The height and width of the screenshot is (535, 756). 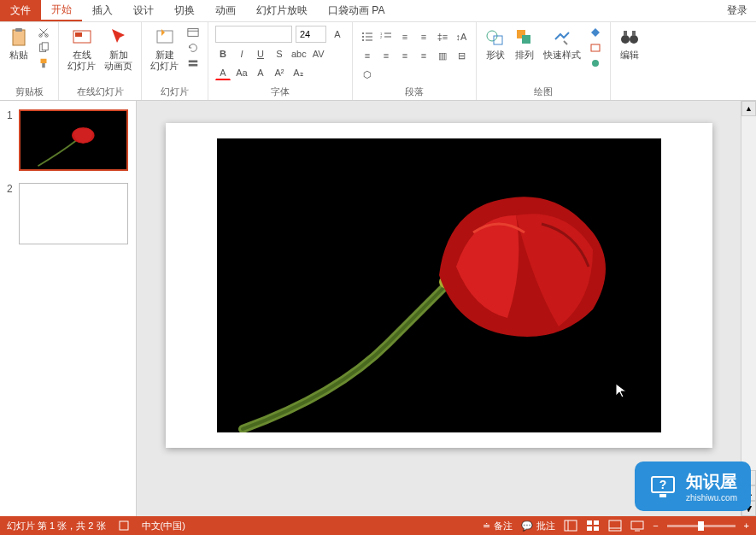 I want to click on cut-button, so click(x=44, y=32).